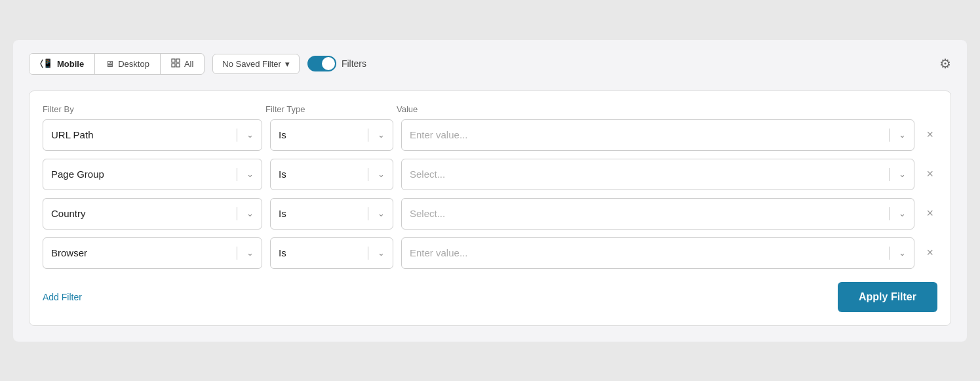 Image resolution: width=980 pixels, height=381 pixels. Describe the element at coordinates (658, 214) in the screenshot. I see `filter-value-select-2: Select... ⌄` at that location.